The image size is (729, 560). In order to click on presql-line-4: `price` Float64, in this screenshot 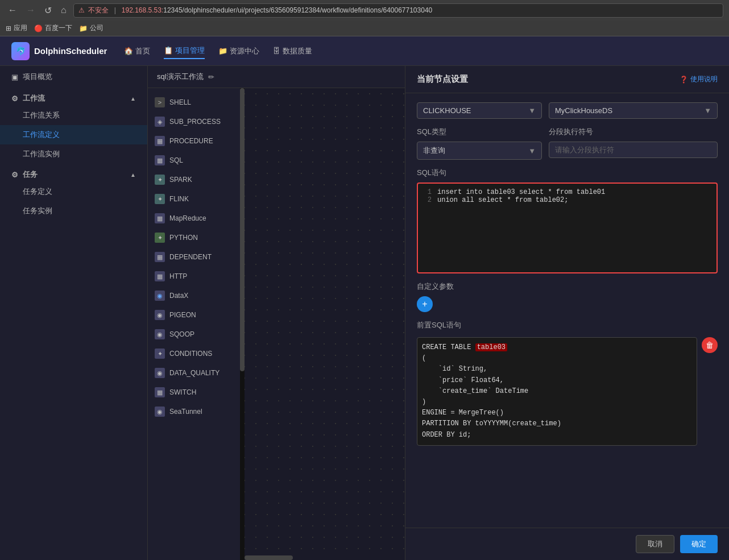, I will do `click(557, 381)`.